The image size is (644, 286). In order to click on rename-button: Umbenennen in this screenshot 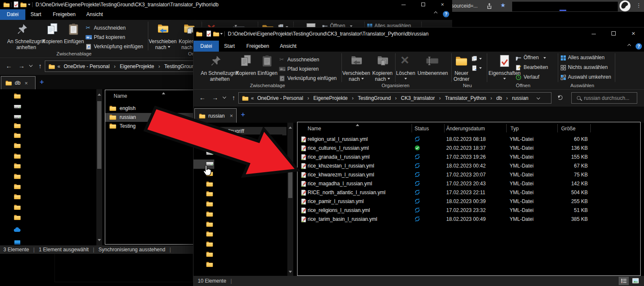, I will do `click(433, 73)`.